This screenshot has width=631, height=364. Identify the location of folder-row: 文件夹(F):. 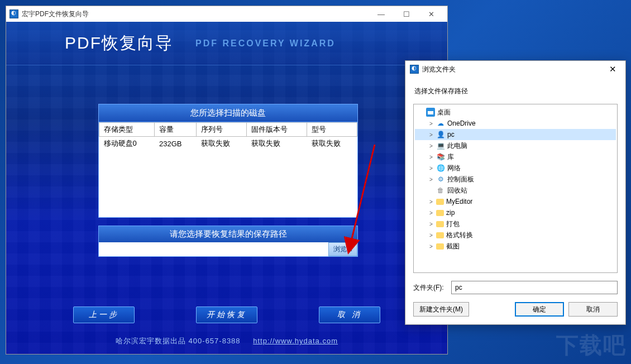
(515, 288).